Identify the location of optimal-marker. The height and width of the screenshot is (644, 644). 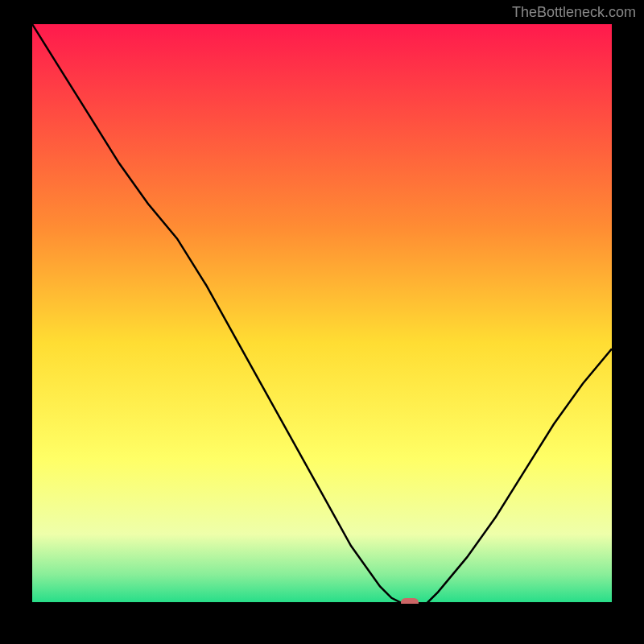
(410, 601).